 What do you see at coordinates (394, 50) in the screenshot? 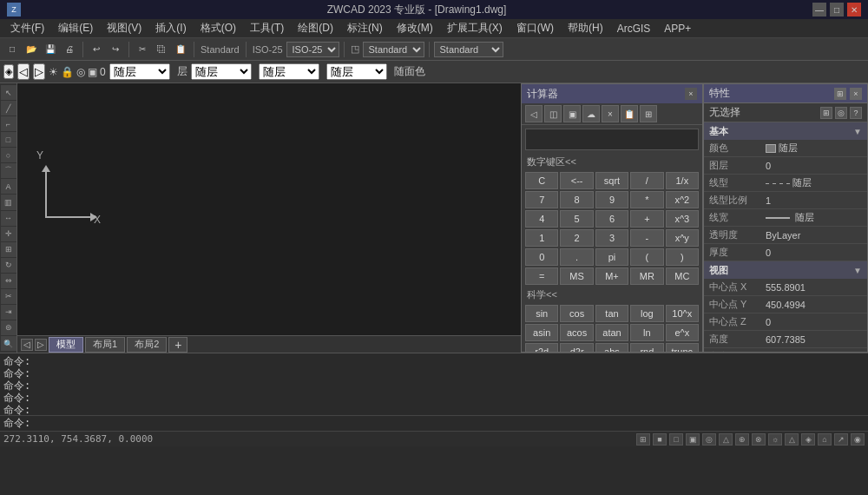
I see `standard2-select: Standard` at bounding box center [394, 50].